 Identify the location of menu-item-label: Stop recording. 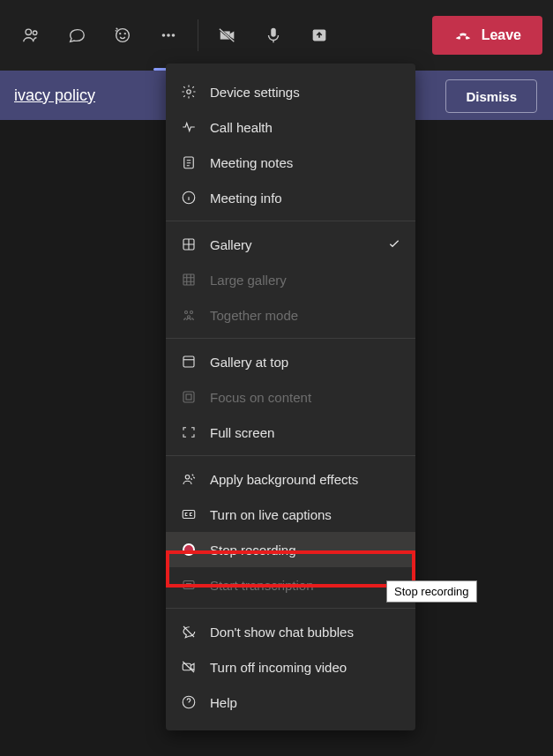
(253, 550).